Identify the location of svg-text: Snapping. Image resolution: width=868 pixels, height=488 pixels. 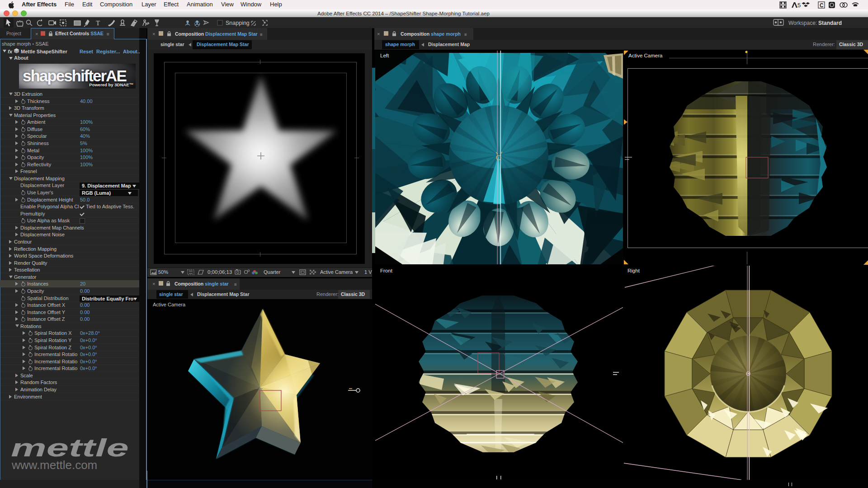
(238, 23).